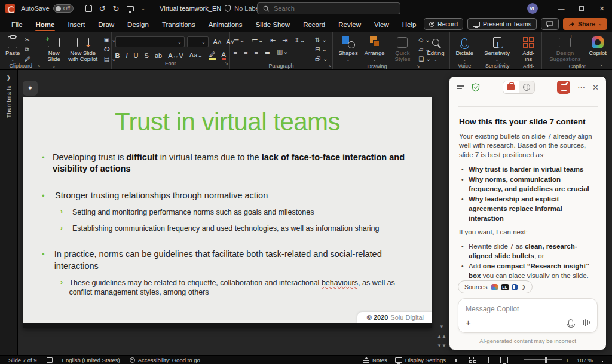 Image resolution: width=612 pixels, height=364 pixels. I want to click on ribbon-tab-review: Review, so click(350, 25).